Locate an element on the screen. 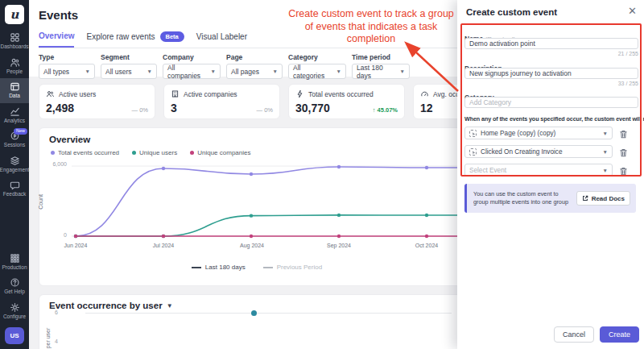 The height and width of the screenshot is (349, 644). chart-footer-legend: Last 180 days Previous Period is located at coordinates (257, 268).